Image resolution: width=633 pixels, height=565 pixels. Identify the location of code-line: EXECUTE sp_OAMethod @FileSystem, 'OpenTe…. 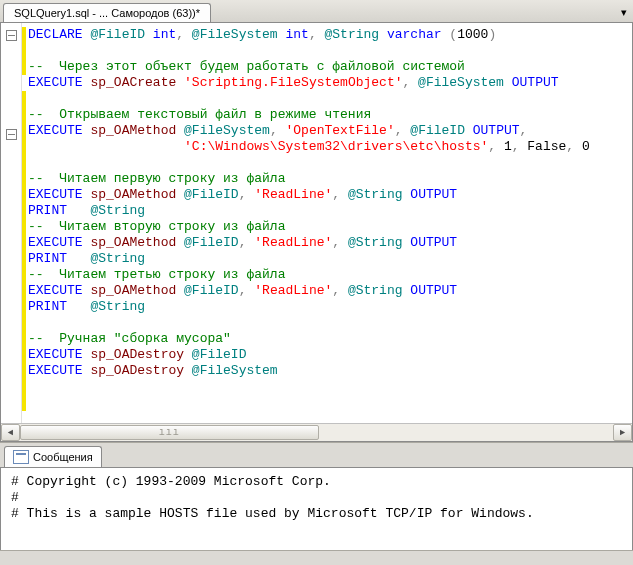
(328, 131).